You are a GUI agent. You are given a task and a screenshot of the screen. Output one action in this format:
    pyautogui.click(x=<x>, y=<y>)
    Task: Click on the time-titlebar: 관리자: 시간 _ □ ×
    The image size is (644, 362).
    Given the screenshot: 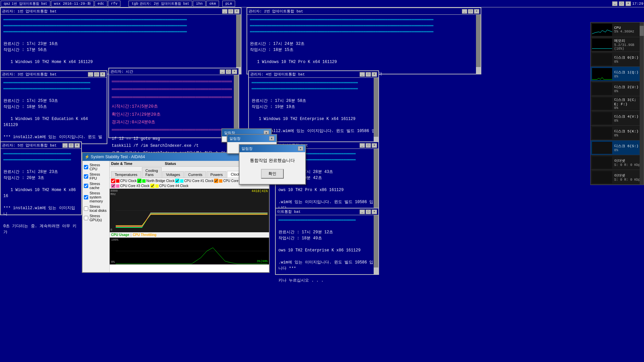 What is the action you would take?
    pyautogui.click(x=174, y=72)
    